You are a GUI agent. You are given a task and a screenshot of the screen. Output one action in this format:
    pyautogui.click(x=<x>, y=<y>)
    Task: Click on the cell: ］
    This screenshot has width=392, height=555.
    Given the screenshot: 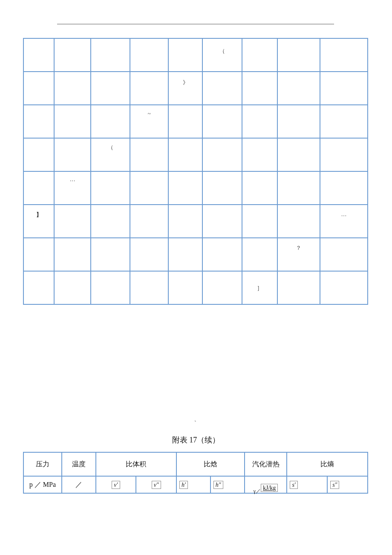 What is the action you would take?
    pyautogui.click(x=260, y=288)
    